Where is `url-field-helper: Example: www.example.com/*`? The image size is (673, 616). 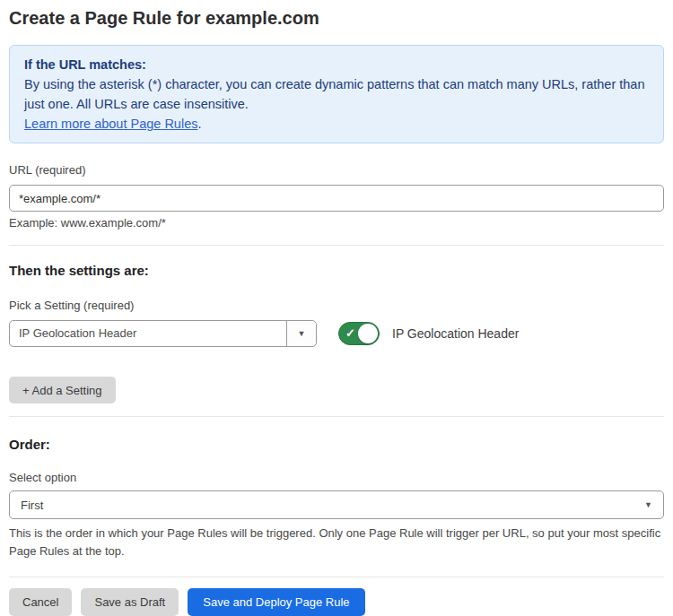 url-field-helper: Example: www.example.com/* is located at coordinates (336, 223).